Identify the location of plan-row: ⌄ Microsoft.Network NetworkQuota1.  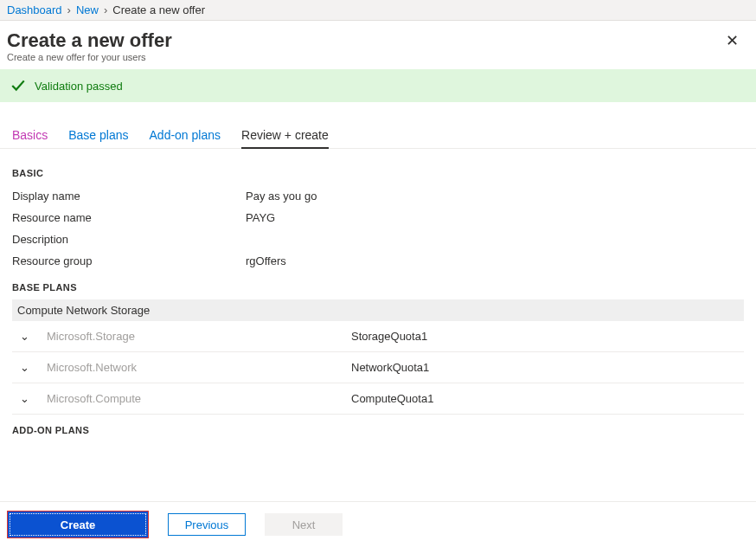
(378, 368).